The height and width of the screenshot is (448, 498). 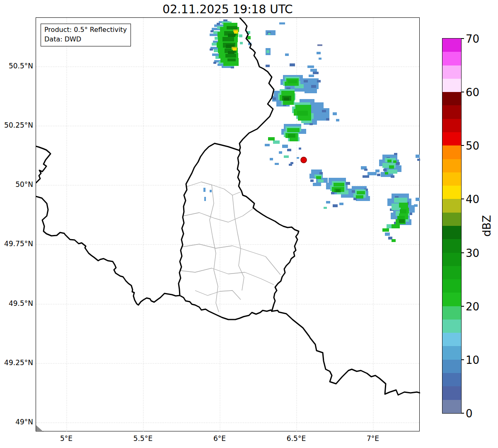 What do you see at coordinates (472, 360) in the screenshot?
I see `colorbar-tick-label: 10` at bounding box center [472, 360].